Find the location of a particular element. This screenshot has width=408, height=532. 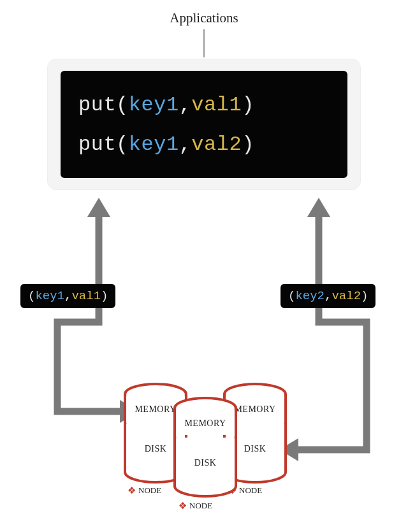

tuple-left: (key1,val1) is located at coordinates (68, 296).